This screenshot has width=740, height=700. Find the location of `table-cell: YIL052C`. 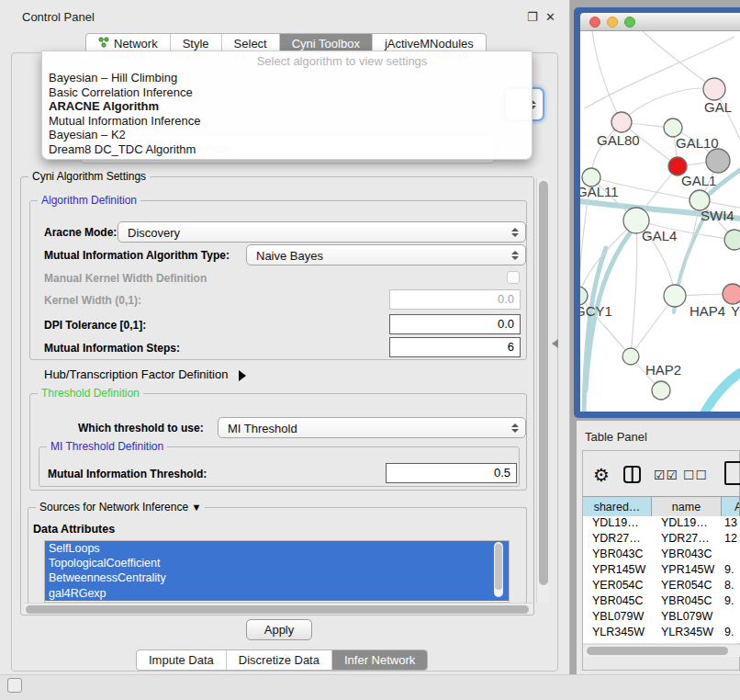

table-cell: YIL052C is located at coordinates (687, 642).